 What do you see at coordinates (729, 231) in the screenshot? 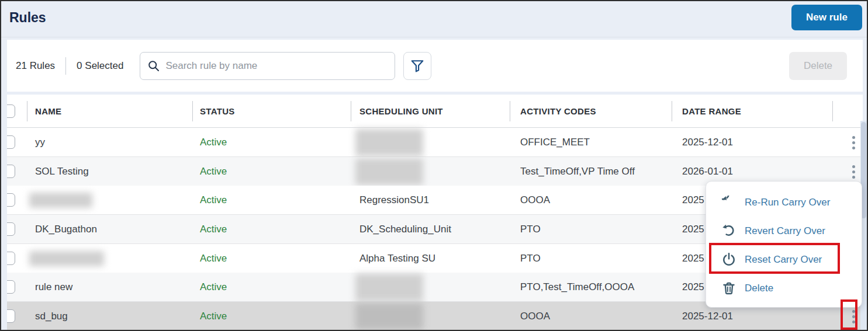
I see `revert-undo-arrow-icon` at bounding box center [729, 231].